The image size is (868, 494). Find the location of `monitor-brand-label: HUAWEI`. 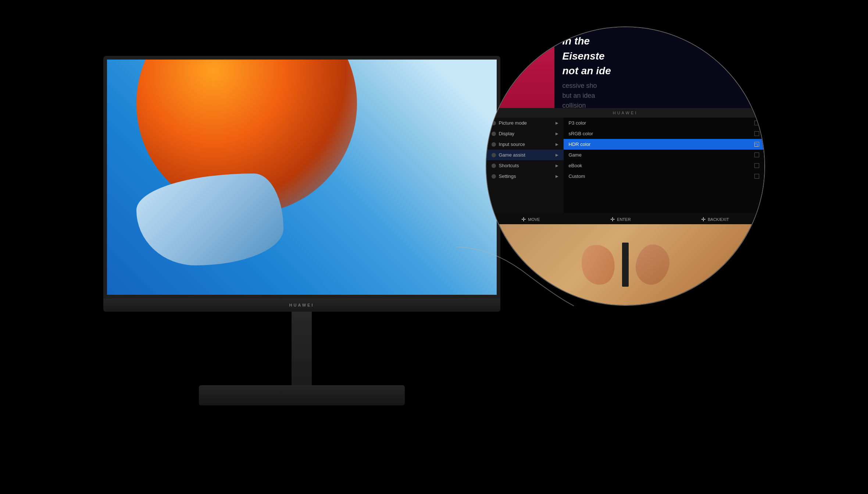

monitor-brand-label: HUAWEI is located at coordinates (302, 305).